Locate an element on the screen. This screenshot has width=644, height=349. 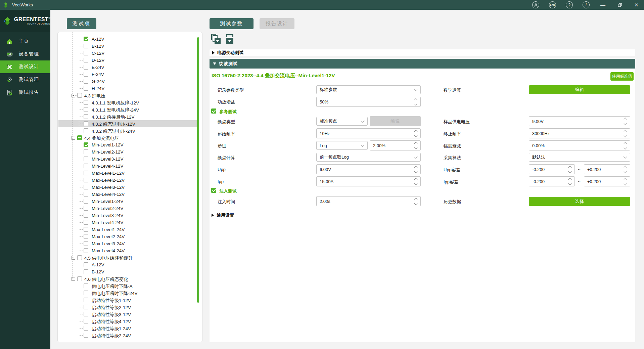
ipp-tol-min-spinner: -0.200 is located at coordinates (552, 181).